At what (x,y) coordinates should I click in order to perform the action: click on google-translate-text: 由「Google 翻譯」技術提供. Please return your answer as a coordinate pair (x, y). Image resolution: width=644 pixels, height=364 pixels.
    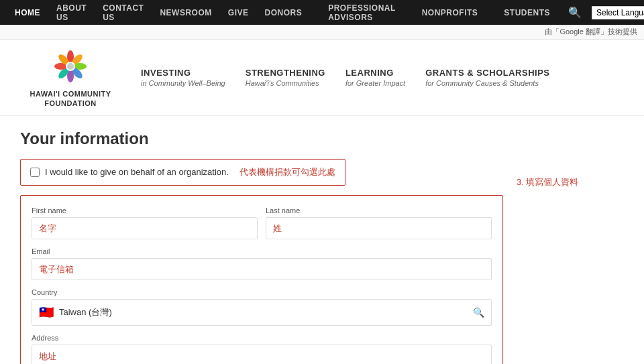
    Looking at the image, I should click on (591, 32).